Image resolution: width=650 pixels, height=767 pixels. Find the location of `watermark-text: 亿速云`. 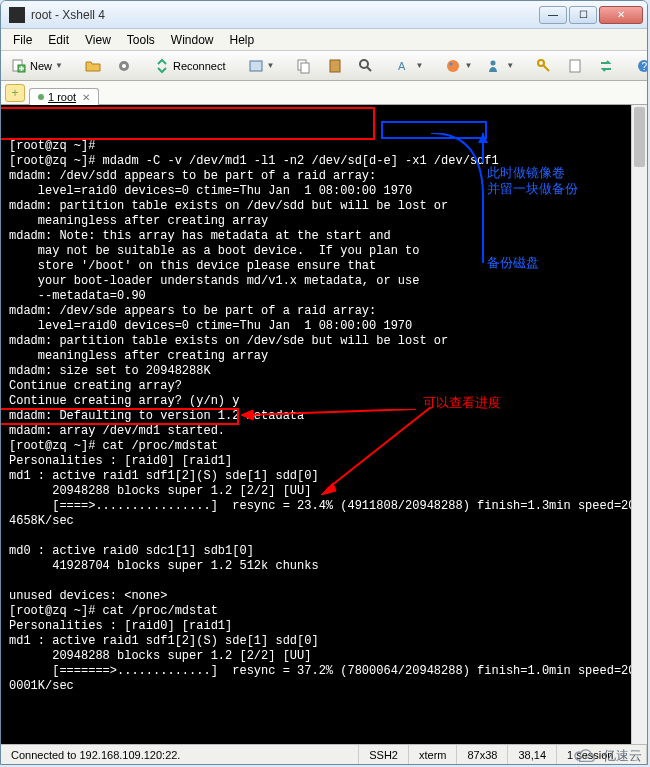

watermark-text: 亿速云 is located at coordinates (622, 756).